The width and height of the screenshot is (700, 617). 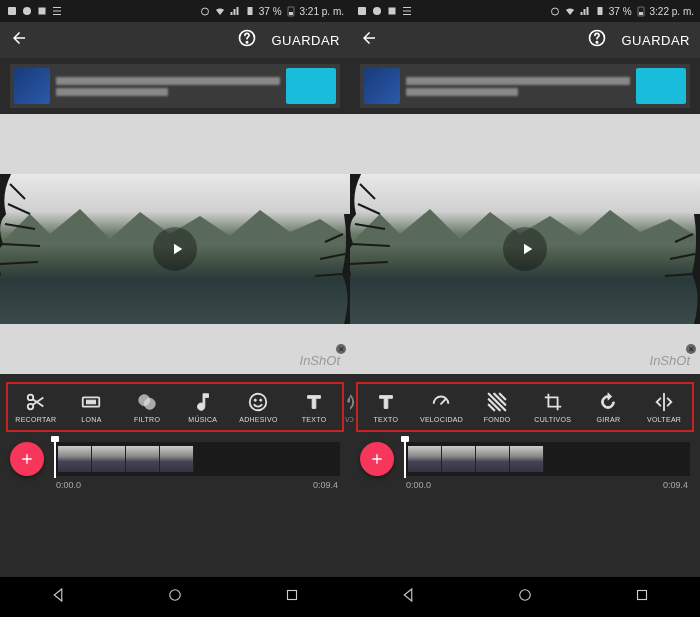 What do you see at coordinates (518, 86) in the screenshot?
I see `ad-text` at bounding box center [518, 86].